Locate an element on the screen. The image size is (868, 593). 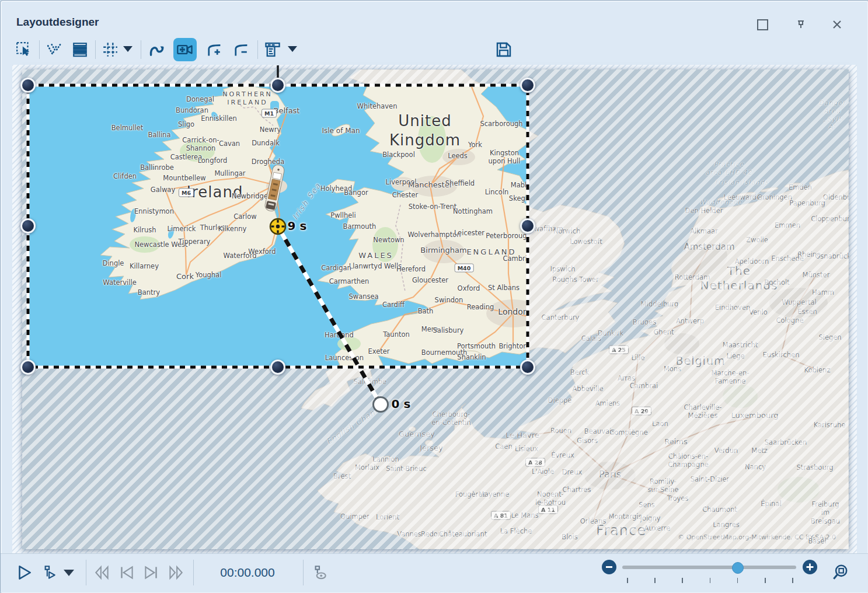
selection-handle-s is located at coordinates (278, 368).